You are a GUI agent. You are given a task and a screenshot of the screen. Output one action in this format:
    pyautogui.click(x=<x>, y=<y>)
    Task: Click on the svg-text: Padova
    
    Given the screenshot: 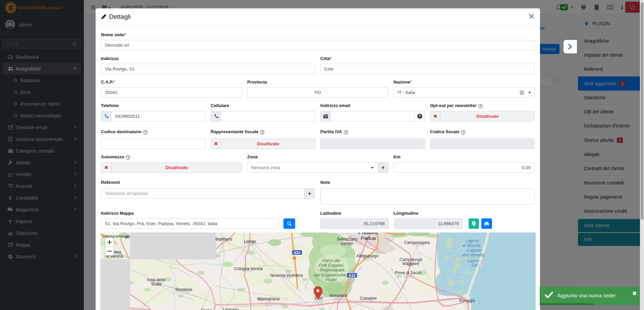 What is the action you would take?
    pyautogui.click(x=368, y=234)
    